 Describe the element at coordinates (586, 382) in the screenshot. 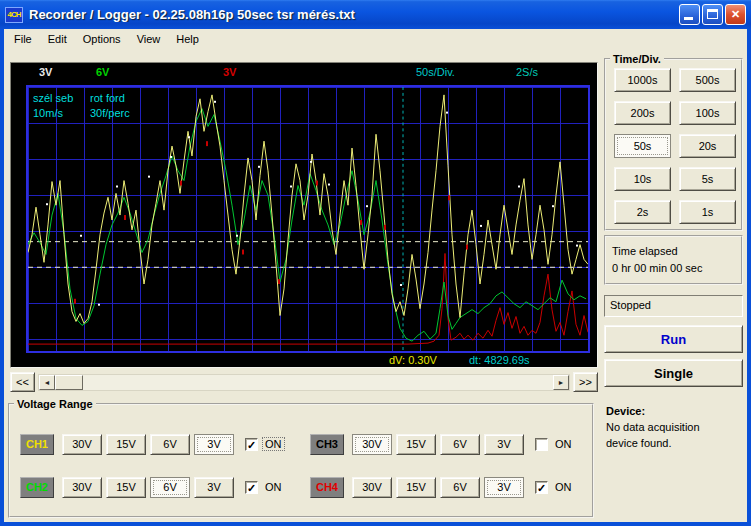

I see `page-right-button: >>` at that location.